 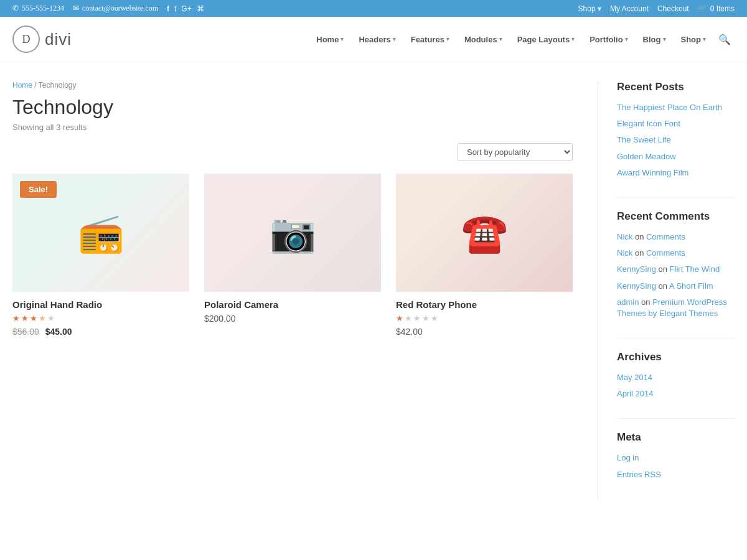 I want to click on breadcrumb-current: Technology, so click(x=57, y=85).